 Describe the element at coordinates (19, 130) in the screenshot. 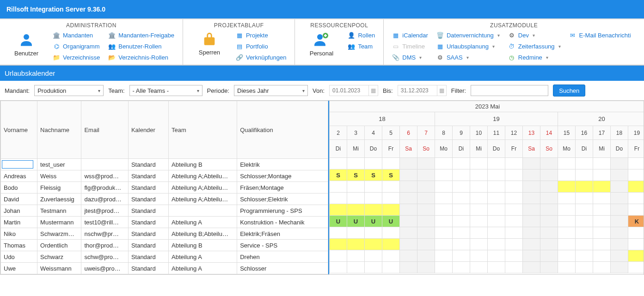

I see `col-vorname: Vorname` at that location.